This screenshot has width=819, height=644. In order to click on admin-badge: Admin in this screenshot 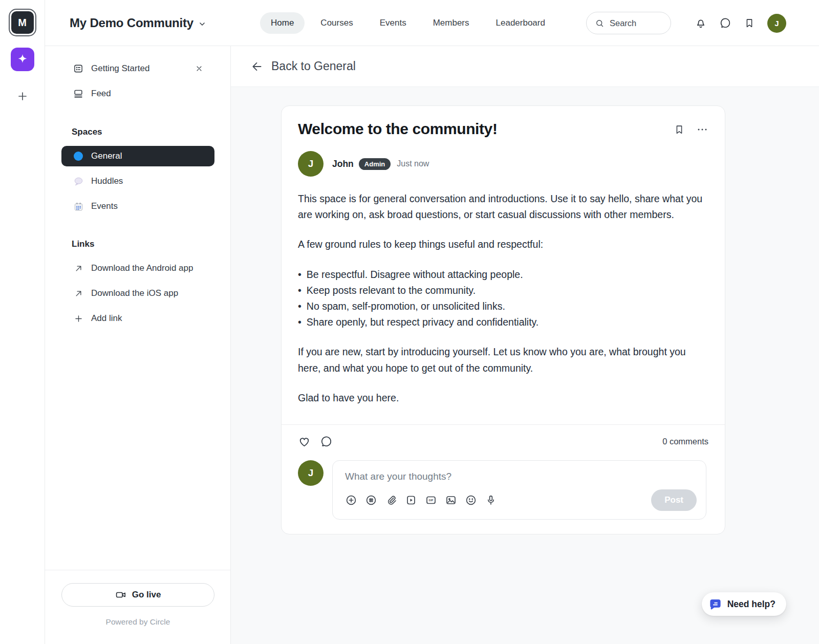, I will do `click(375, 164)`.